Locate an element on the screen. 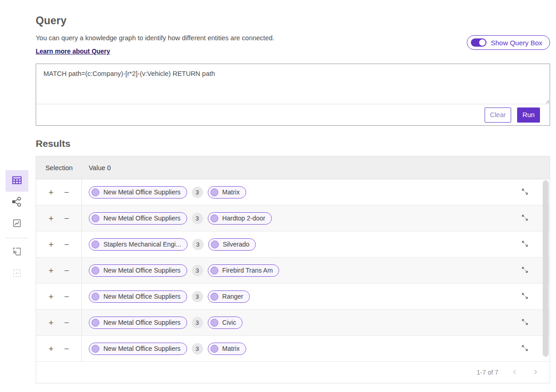  graph-view-button is located at coordinates (17, 202).